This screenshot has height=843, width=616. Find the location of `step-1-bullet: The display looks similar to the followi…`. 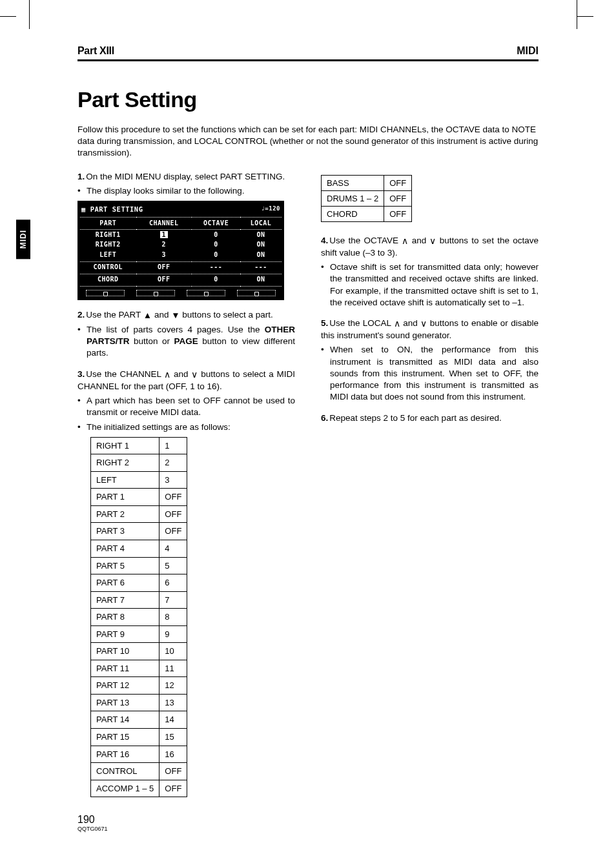

step-1-bullet: The display looks similar to the followi… is located at coordinates (186, 191).